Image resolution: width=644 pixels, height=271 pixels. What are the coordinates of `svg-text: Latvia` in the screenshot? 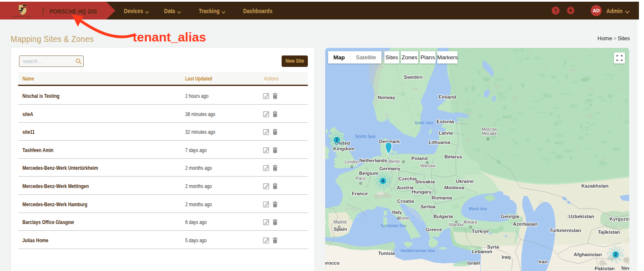 It's located at (446, 133).